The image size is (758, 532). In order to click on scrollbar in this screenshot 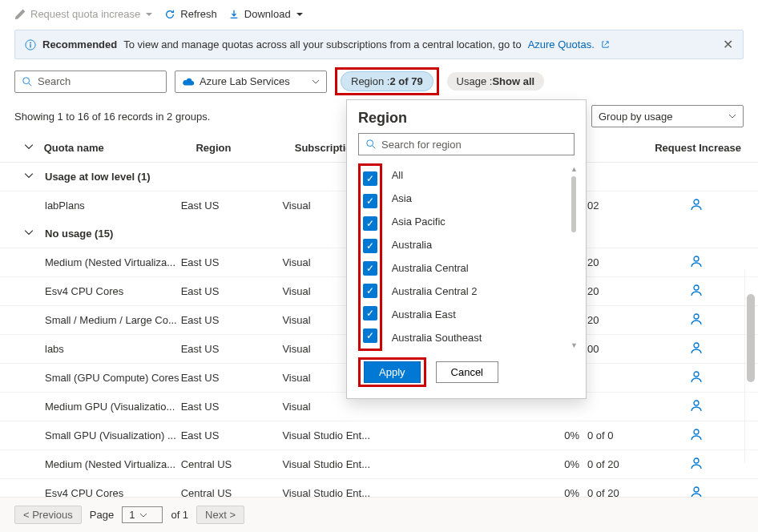, I will do `click(750, 367)`.